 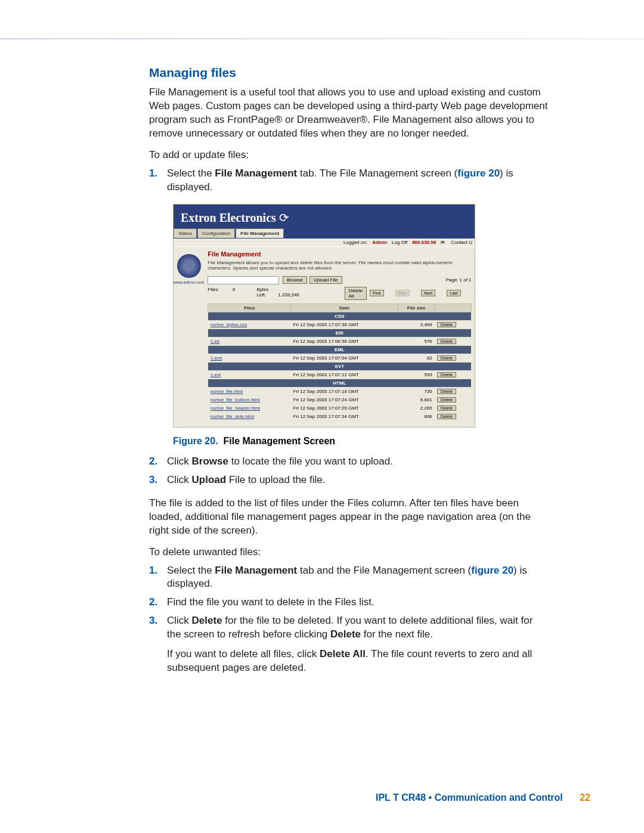 I want to click on table-row: nortxe_file_header.htmlFri 12 Sep 2003 1…, so click(x=340, y=408).